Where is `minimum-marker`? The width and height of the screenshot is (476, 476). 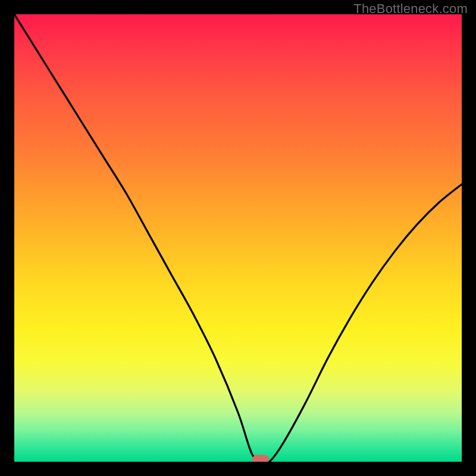 minimum-marker is located at coordinates (261, 458).